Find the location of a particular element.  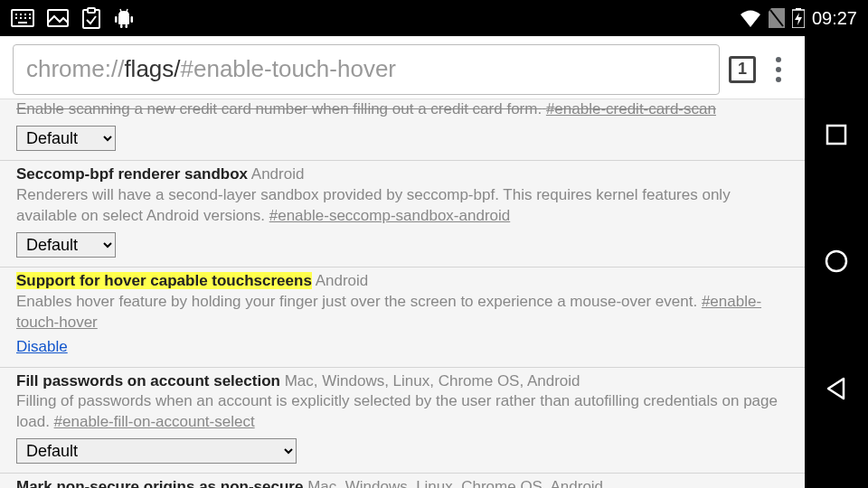

keyboard-icon is located at coordinates (23, 18).